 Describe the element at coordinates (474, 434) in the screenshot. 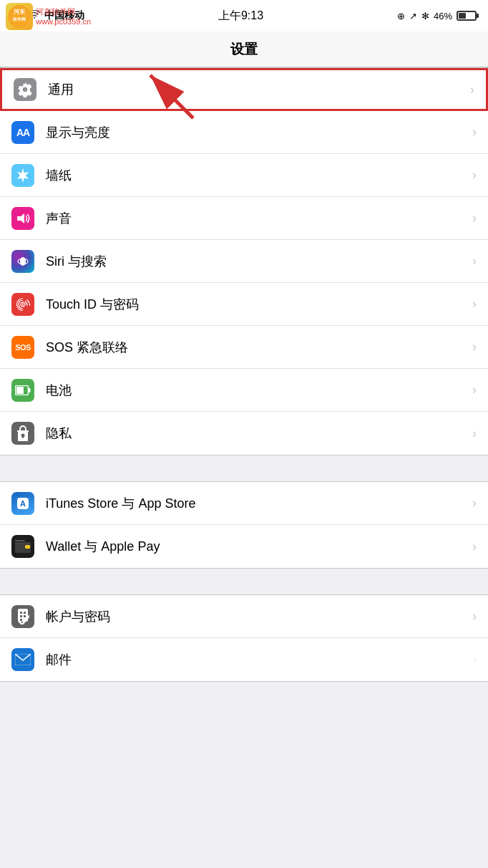

I see `privacy-chevron: ›` at that location.